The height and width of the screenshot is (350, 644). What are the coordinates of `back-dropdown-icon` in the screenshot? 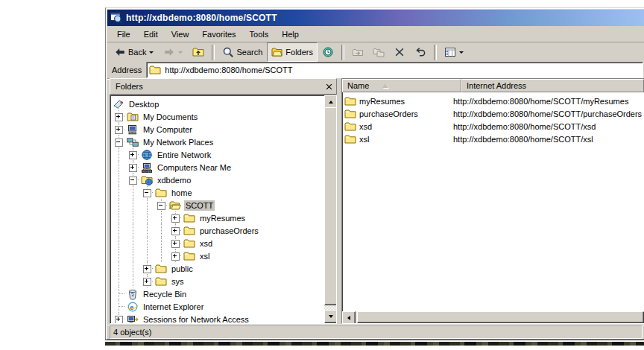 It's located at (151, 52).